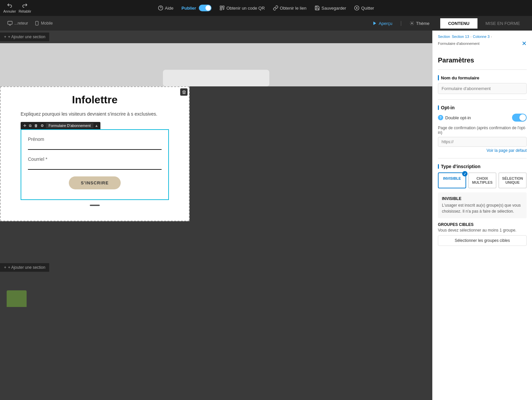  I want to click on sauvegarder-link: Sauvegarder, so click(331, 8).